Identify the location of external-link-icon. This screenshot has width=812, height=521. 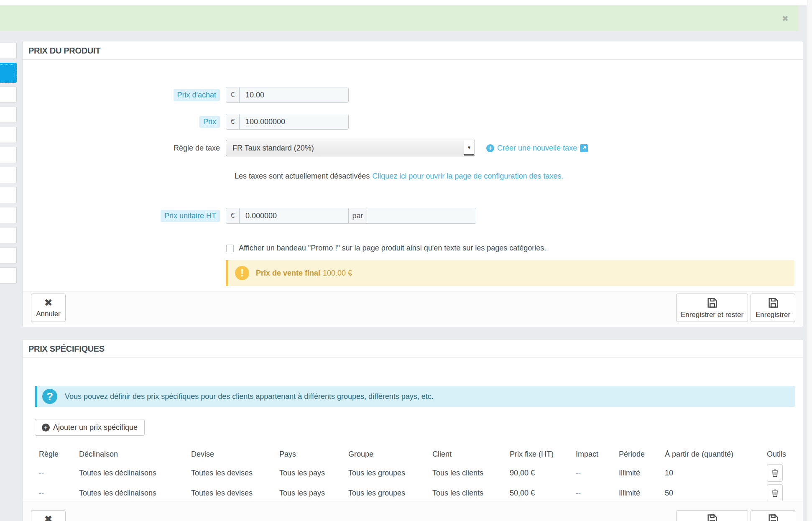
(584, 148).